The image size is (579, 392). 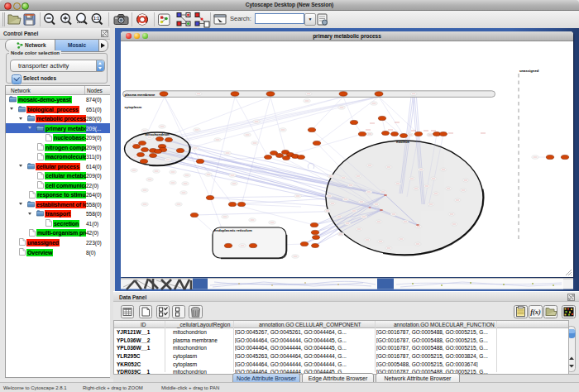 I want to click on svg-text: 1:1, so click(x=96, y=18).